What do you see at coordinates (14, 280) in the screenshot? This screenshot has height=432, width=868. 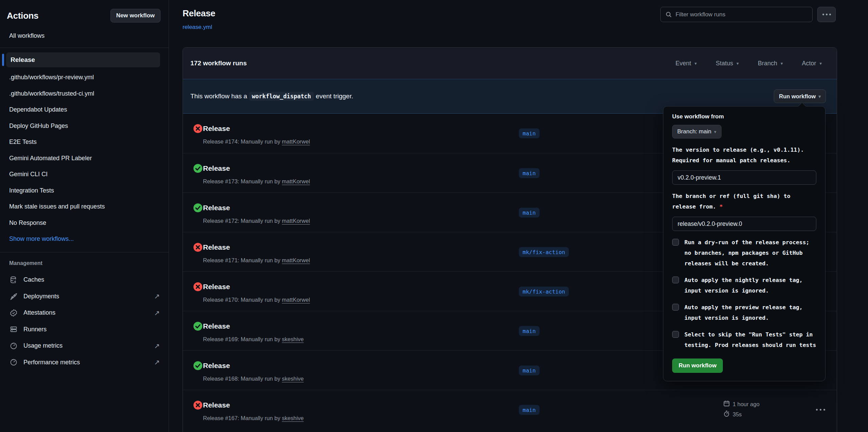 I see `database-icon` at bounding box center [14, 280].